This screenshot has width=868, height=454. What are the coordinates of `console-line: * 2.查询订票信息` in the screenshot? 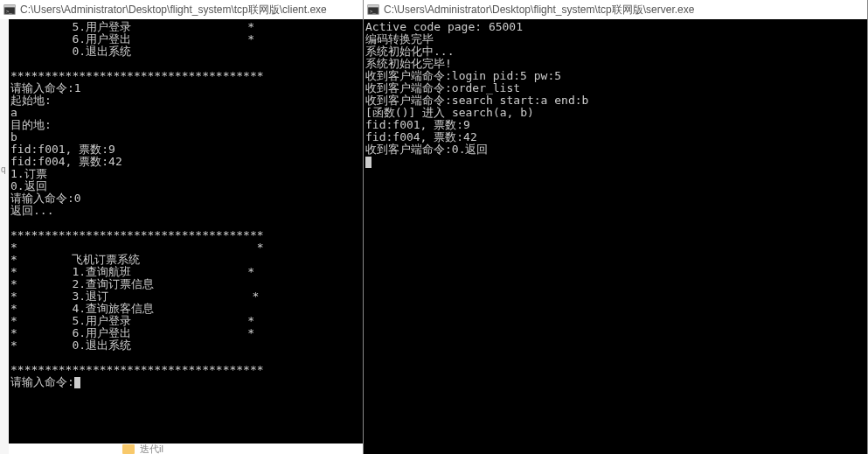 It's located at (187, 284).